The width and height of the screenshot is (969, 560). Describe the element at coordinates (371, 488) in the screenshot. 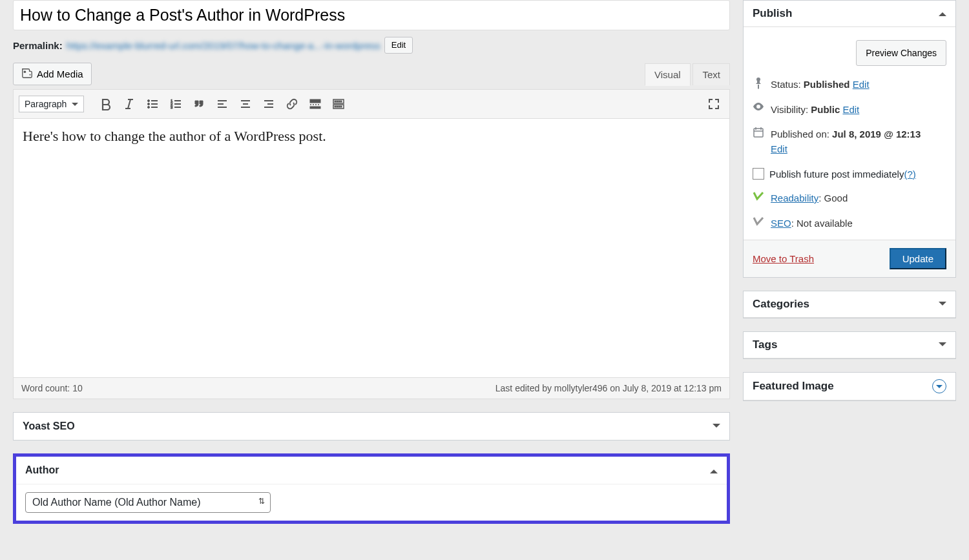

I see `author-box: Author Old Author Name (Old Author Name)` at that location.